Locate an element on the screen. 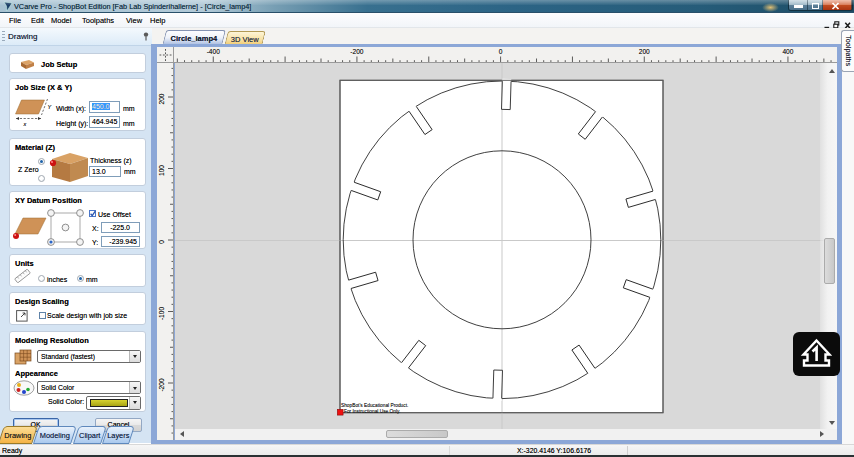 The height and width of the screenshot is (457, 854). svg-text: 400 is located at coordinates (788, 52).